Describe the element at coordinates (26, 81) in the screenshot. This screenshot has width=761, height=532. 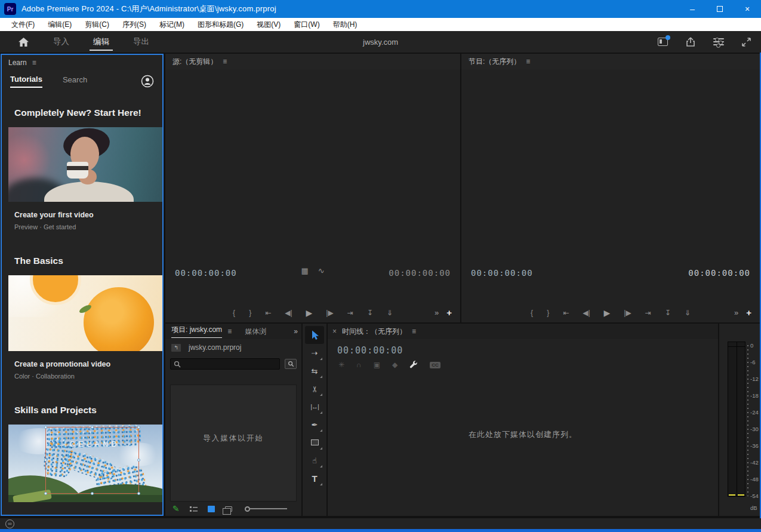
I see `tab-tutorials: Tutorials` at that location.